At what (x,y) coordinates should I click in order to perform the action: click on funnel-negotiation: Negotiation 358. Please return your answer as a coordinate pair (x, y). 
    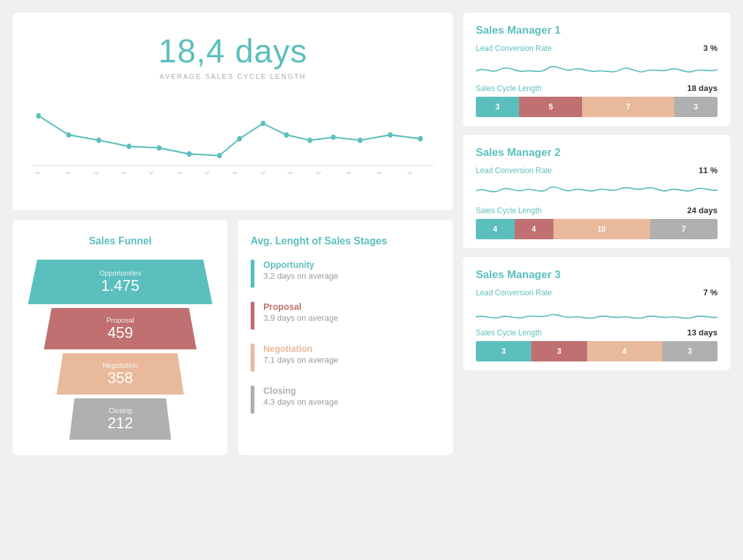
    Looking at the image, I should click on (120, 374).